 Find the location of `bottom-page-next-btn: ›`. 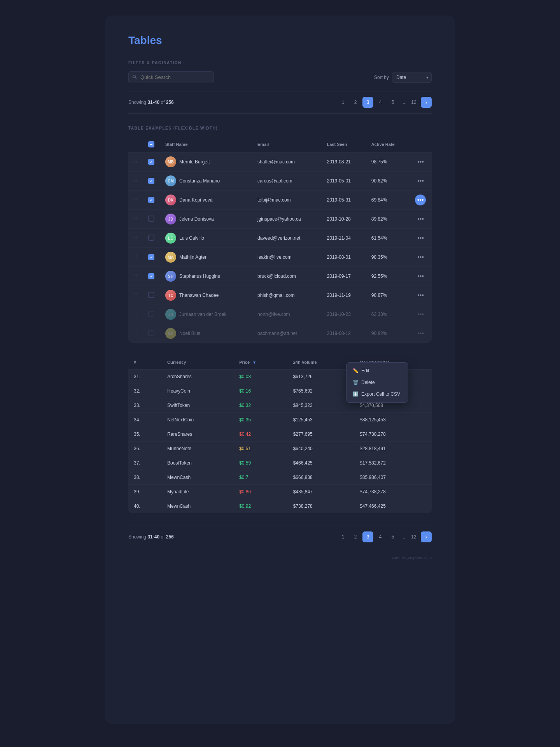

bottom-page-next-btn: › is located at coordinates (426, 537).